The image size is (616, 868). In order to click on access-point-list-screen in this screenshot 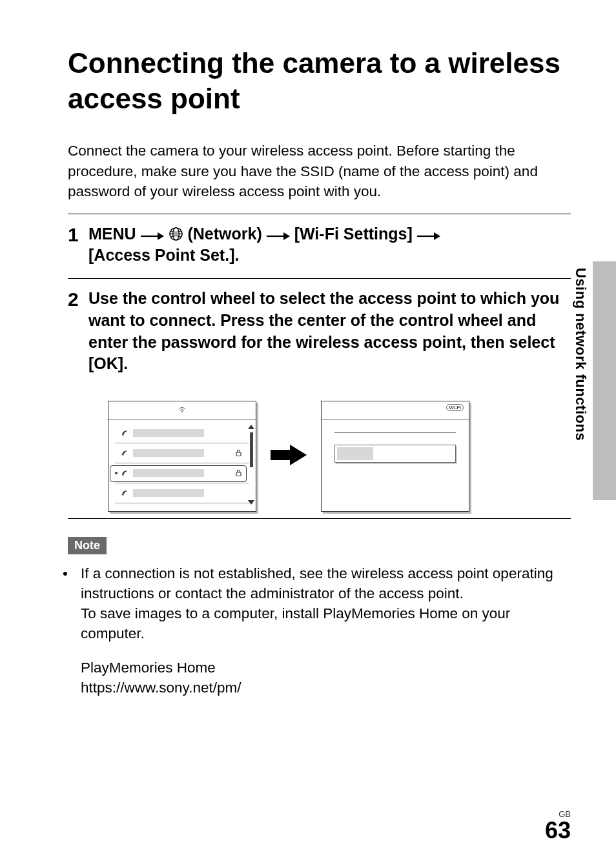, I will do `click(182, 456)`.